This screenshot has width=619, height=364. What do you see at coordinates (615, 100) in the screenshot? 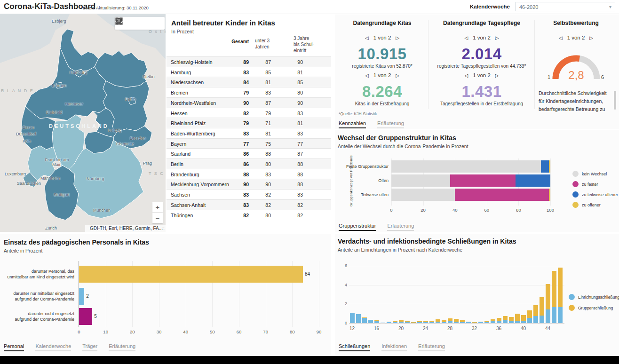
I see `scrollbar` at bounding box center [615, 100].